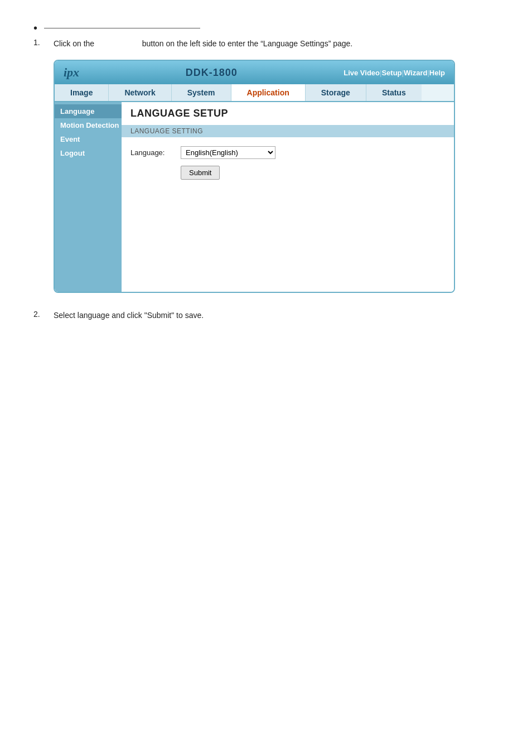  What do you see at coordinates (200, 173) in the screenshot?
I see `submit-button: Submit` at bounding box center [200, 173].